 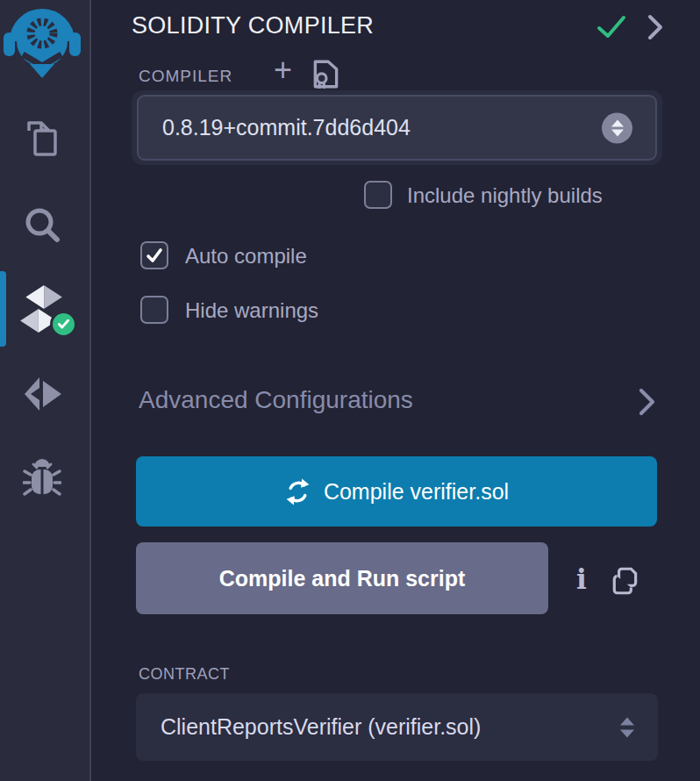 What do you see at coordinates (655, 29) in the screenshot?
I see `panel-collapse-chevron-icon` at bounding box center [655, 29].